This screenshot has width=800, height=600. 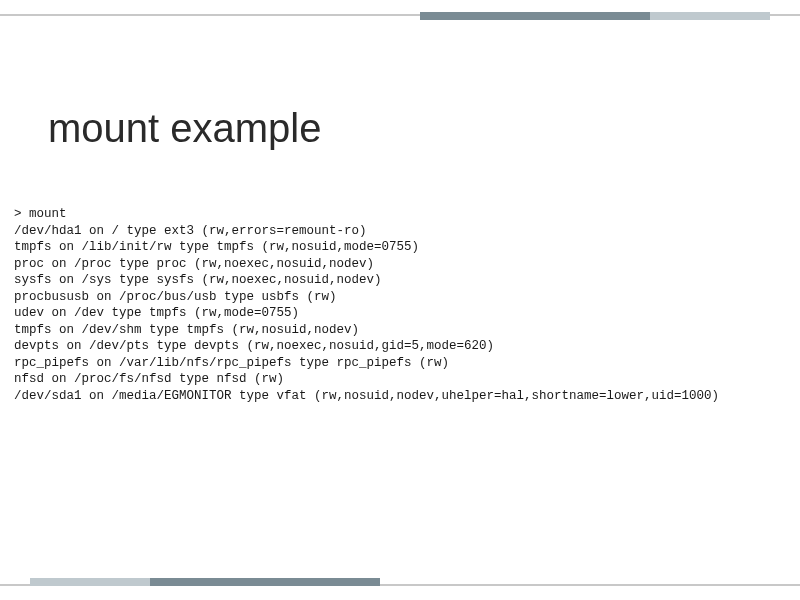 What do you see at coordinates (366, 214) in the screenshot?
I see `command-prompt: > mount` at bounding box center [366, 214].